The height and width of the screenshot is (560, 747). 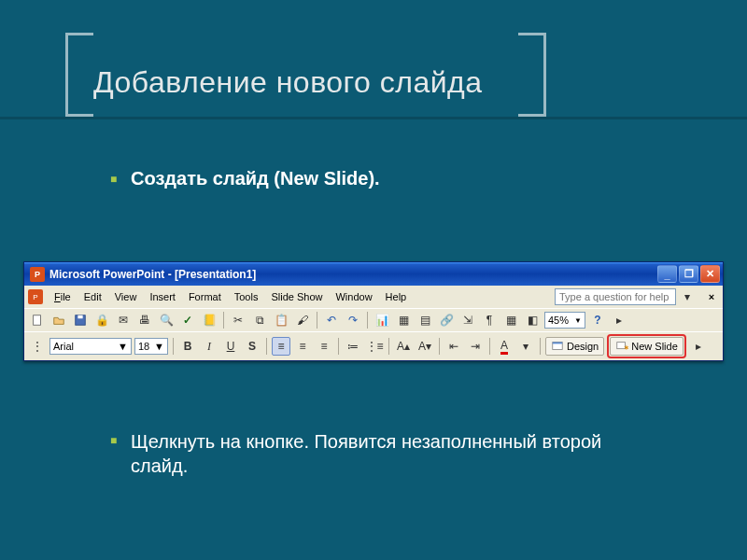 What do you see at coordinates (374, 319) in the screenshot?
I see `standard-toolbar: 🔒 ✉ 🖶 🔍 ✓ 📒 ✂ ⧉ 📋 🖌 ↶ ↷ 📊 ▦ ▤ 🔗 ⇲ ¶ ▦ ◧ …` at bounding box center [374, 319].